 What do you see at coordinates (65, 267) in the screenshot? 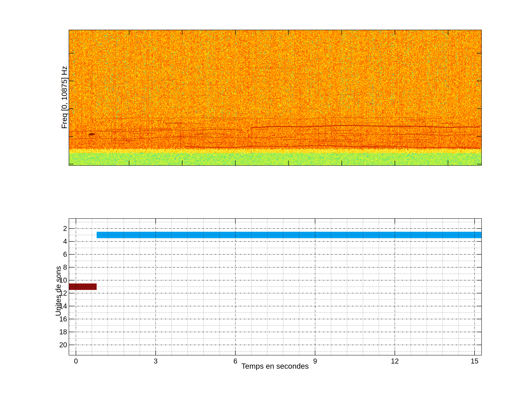
I see `y-tick-label-8: 8` at bounding box center [65, 267].